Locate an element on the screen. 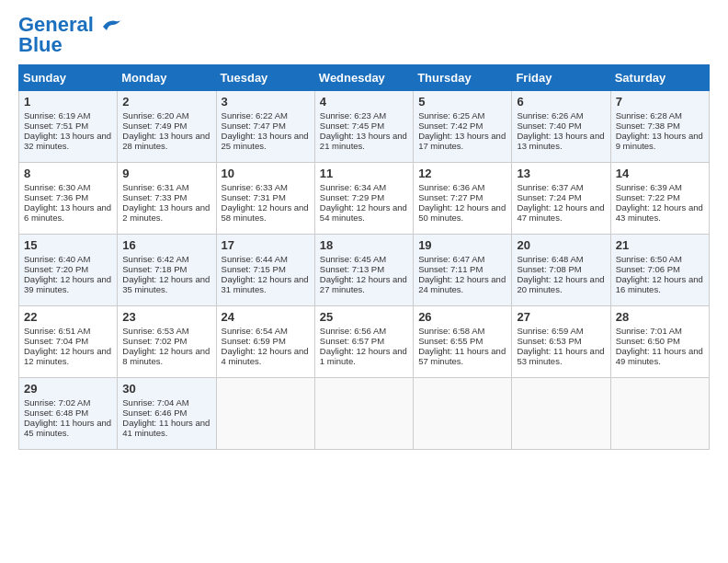  day-info: Daylight: 13 hours and 13 minutes. is located at coordinates (561, 141).